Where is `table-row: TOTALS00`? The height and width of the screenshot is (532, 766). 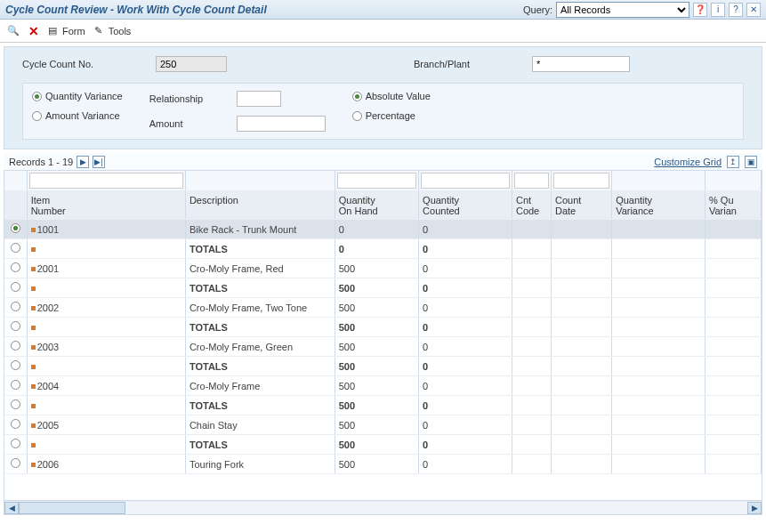
table-row: TOTALS00 is located at coordinates (383, 249).